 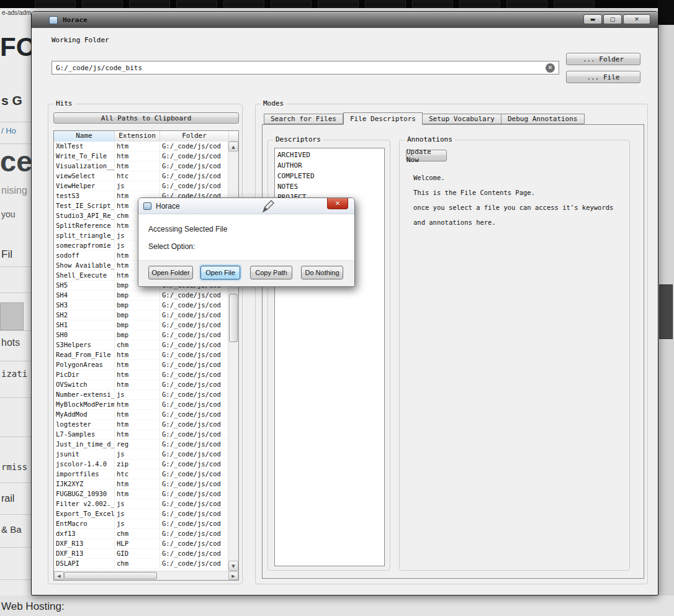 I want to click on scroll-right-icon: ▶, so click(x=233, y=576).